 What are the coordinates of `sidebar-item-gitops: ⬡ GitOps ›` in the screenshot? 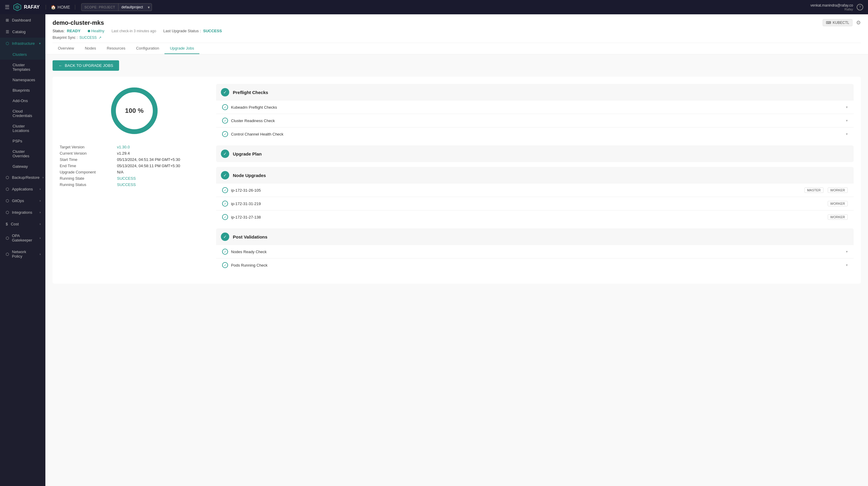 It's located at (23, 201).